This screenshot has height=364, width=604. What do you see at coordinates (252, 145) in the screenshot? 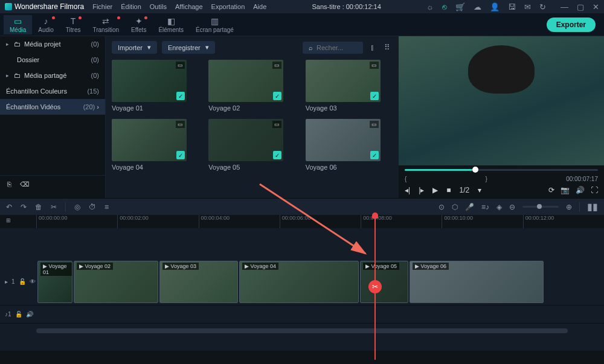
I see `thumbnail-item: ▭✓Voyage 05` at bounding box center [252, 145].